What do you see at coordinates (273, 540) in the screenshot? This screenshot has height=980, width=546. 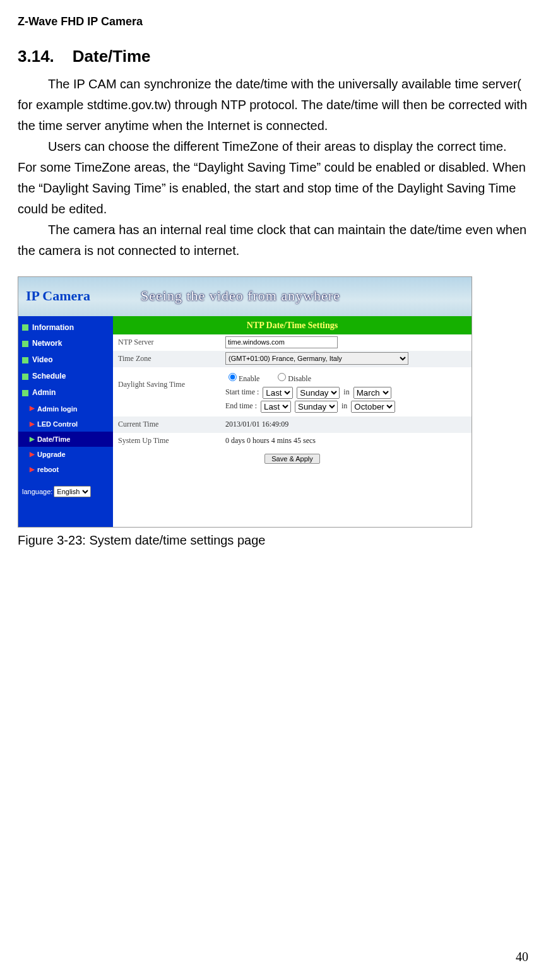 I see `figure-caption: Figure 3-23: System date/time settings p…` at bounding box center [273, 540].